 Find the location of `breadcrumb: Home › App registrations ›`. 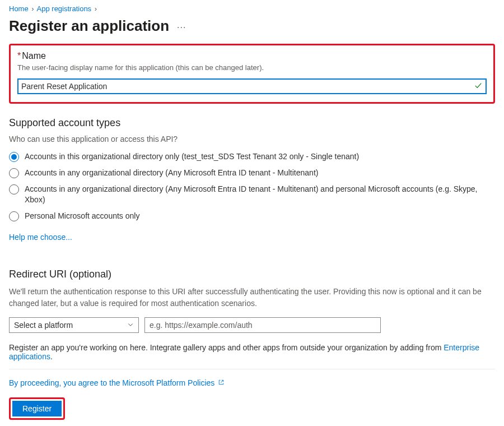

breadcrumb: Home › App registrations › is located at coordinates (252, 9).